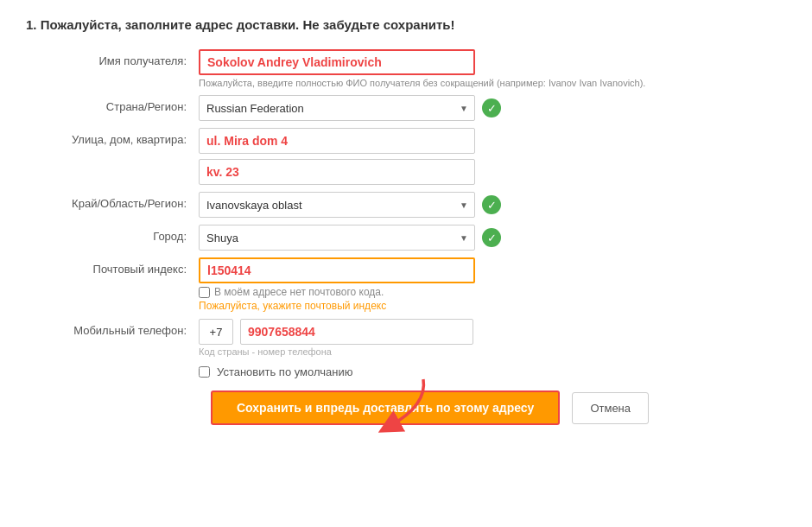  What do you see at coordinates (337, 108) in the screenshot?
I see `country-select-wrap: Russian Federation ▼` at bounding box center [337, 108].